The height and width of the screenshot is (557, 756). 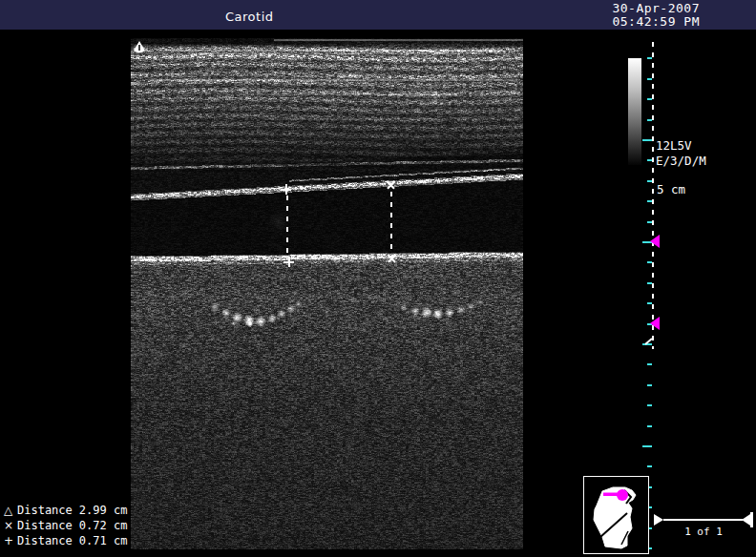 I want to click on depth-label: 5 cm, so click(x=671, y=189).